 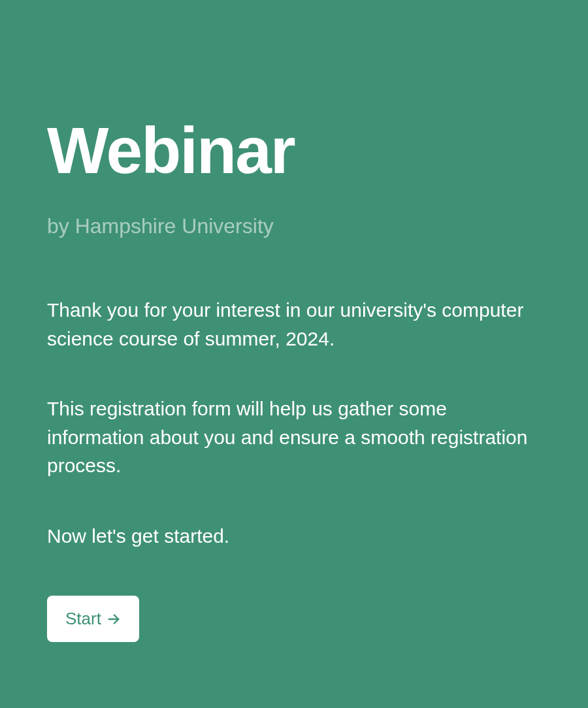 I want to click on start-button: Start, so click(x=93, y=619).